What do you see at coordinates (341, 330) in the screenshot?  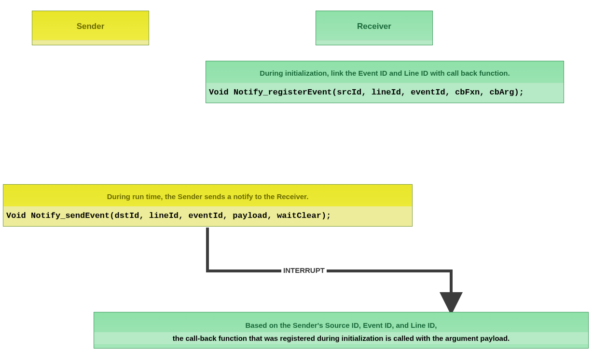 I see `result-box: Based on the Sender's Source ID, Event I…` at bounding box center [341, 330].